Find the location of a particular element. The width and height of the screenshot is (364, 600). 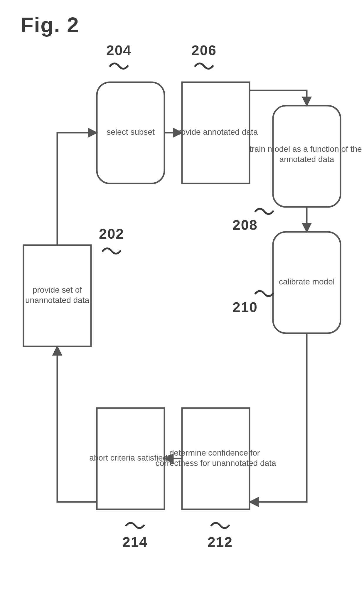

svg-text: 210 is located at coordinates (245, 307).